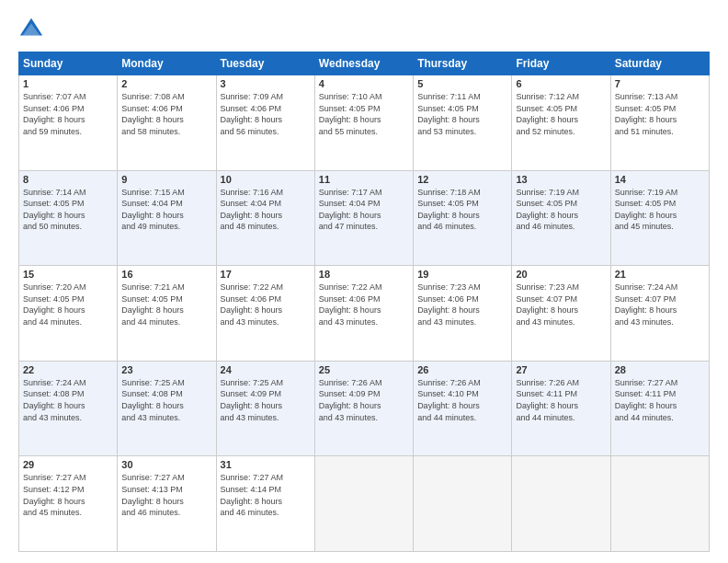  I want to click on day-number: 4, so click(364, 84).